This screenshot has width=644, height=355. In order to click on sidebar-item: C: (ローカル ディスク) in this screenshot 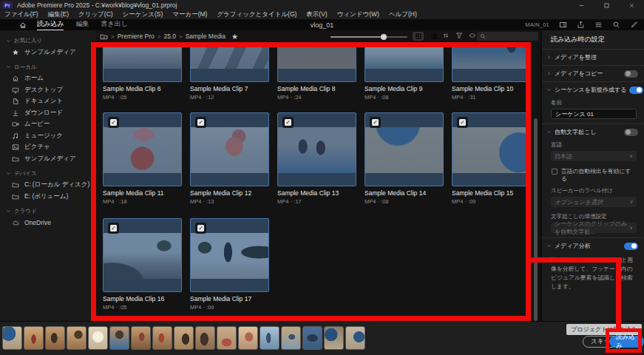, I will do `click(48, 186)`.